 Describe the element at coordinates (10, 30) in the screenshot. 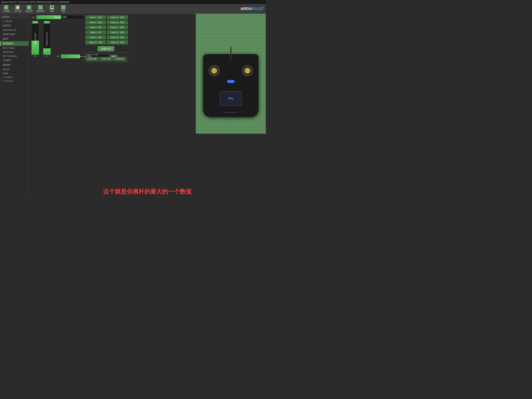

I see `initial-tune-label: Initial Tune Par:` at that location.